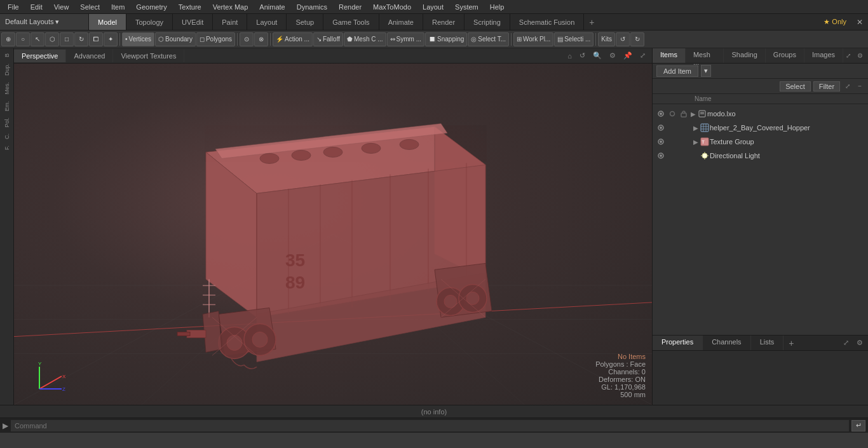 This screenshot has width=868, height=448. I want to click on filter-button: Filter, so click(827, 86).